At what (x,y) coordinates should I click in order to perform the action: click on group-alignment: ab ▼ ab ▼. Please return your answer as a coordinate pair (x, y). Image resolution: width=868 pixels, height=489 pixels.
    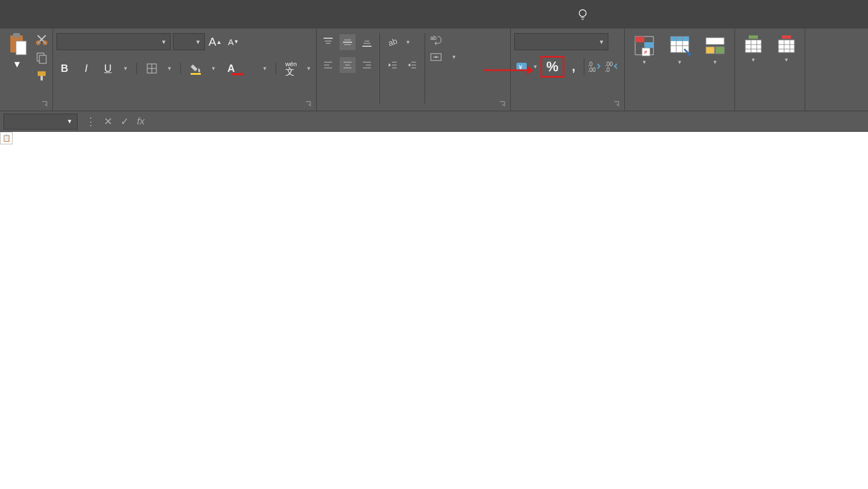
    Looking at the image, I should click on (414, 70).